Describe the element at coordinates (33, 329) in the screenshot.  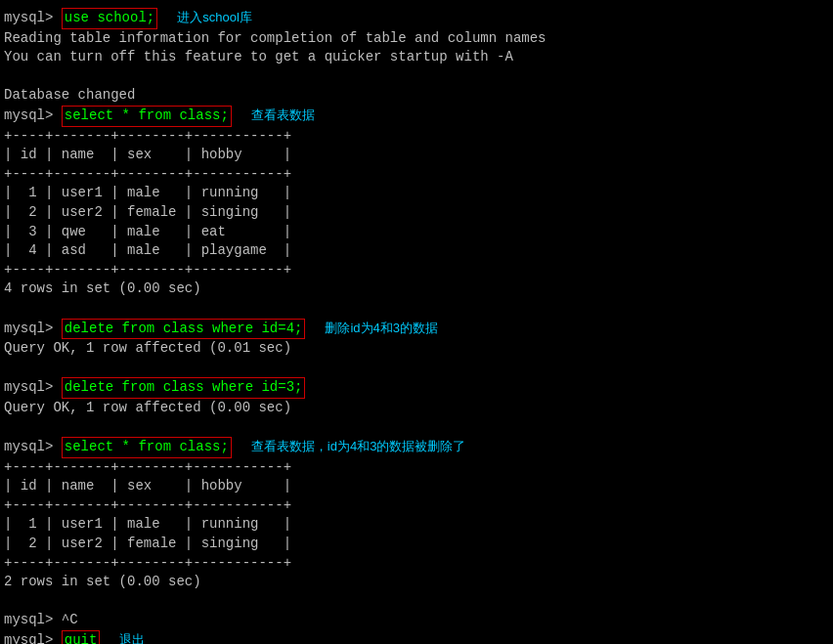
I see `prompt-3: mysql>` at that location.